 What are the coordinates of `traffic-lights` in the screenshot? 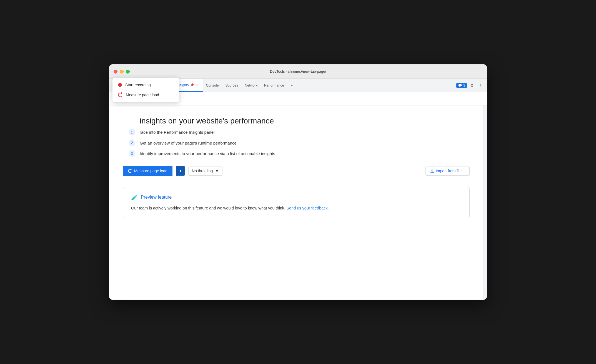 It's located at (122, 72).